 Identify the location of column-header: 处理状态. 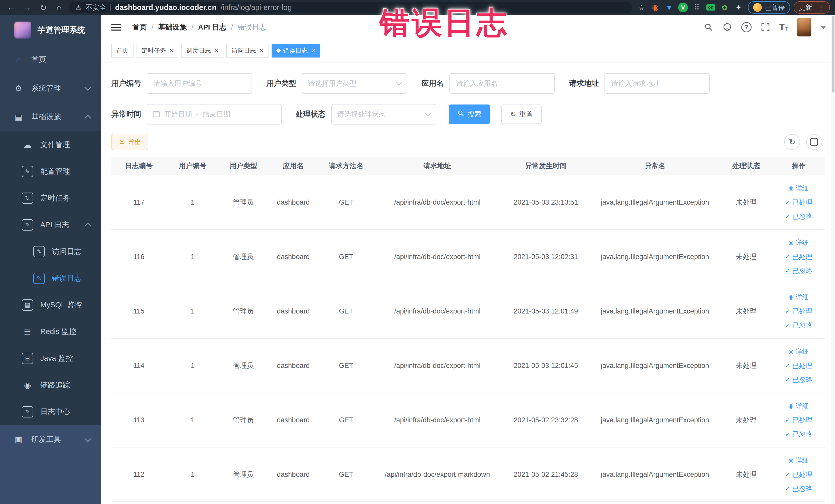
(746, 166).